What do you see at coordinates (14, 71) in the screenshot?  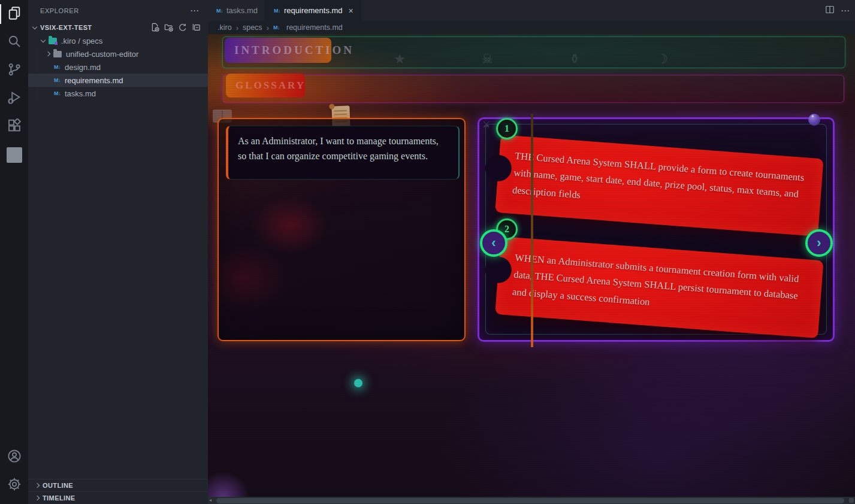 I see `activity-source-control-button` at bounding box center [14, 71].